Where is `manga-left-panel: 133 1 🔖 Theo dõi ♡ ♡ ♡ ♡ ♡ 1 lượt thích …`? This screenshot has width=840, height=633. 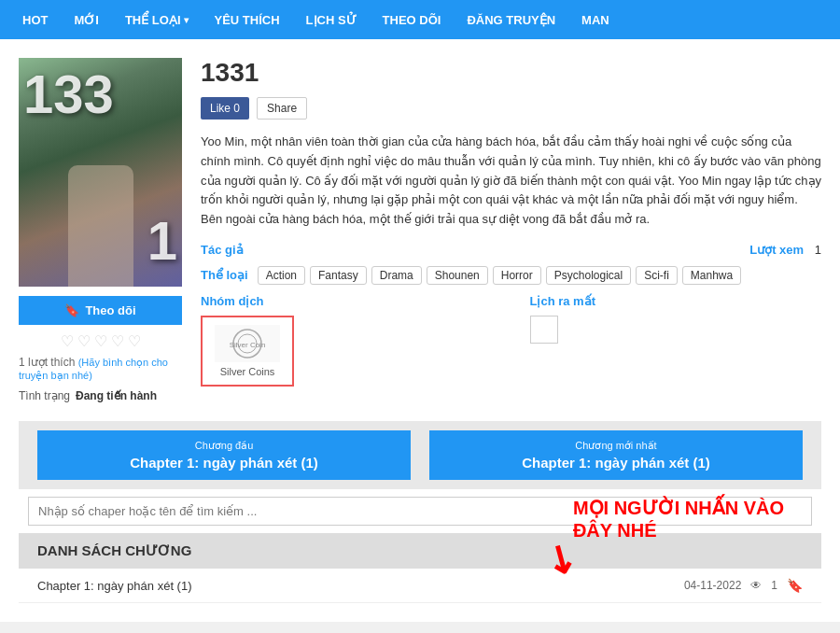
manga-left-panel: 133 1 🔖 Theo dõi ♡ ♡ ♡ ♡ ♡ 1 lượt thích … is located at coordinates (101, 230).